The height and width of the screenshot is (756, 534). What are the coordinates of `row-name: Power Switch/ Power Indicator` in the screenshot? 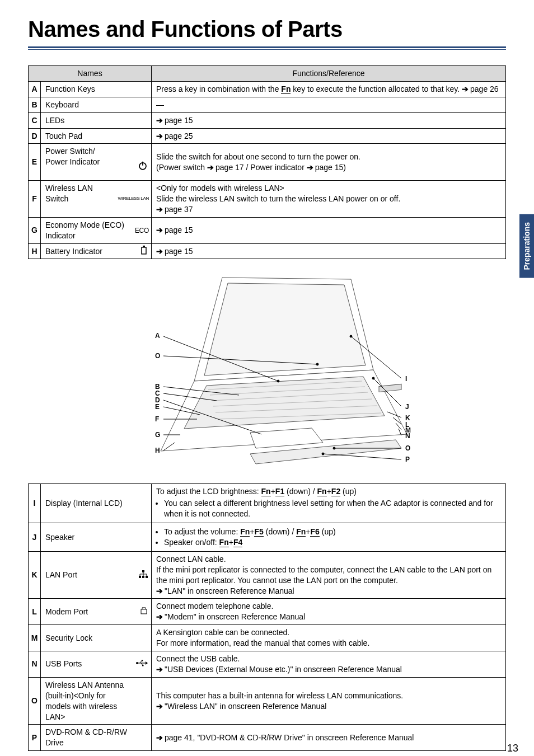 It's located at (96, 162).